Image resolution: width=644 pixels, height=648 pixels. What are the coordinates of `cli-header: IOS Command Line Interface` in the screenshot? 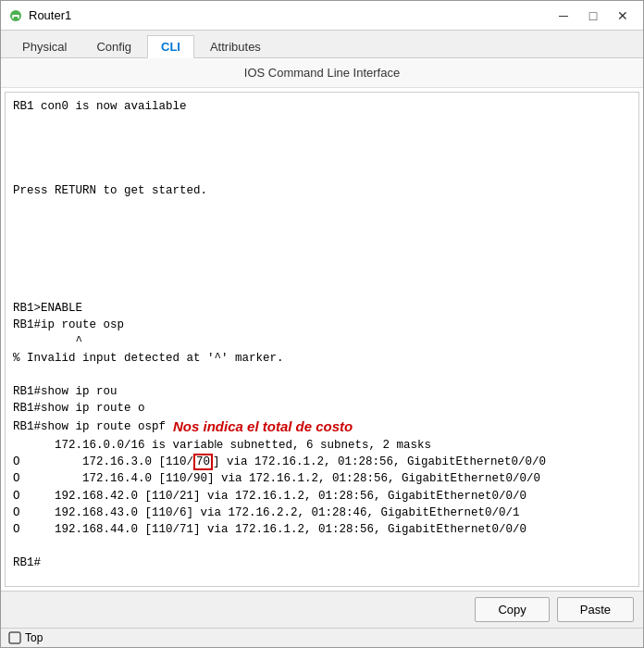 It's located at (322, 73).